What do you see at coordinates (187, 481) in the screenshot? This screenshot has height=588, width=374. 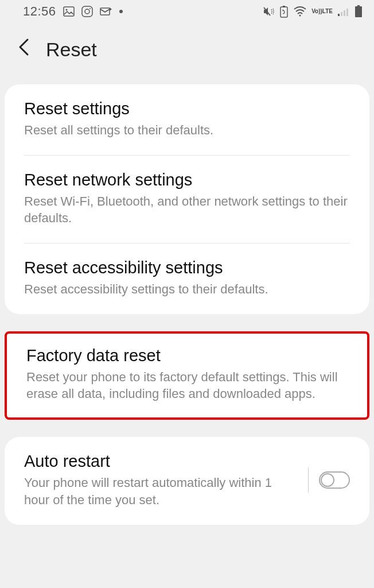 I see `auto-restart-item: Auto restart Your phone will restart aut…` at bounding box center [187, 481].